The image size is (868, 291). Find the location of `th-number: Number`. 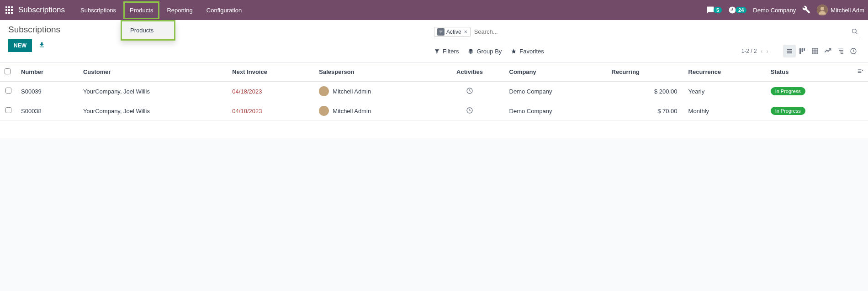

th-number: Number is located at coordinates (48, 72).